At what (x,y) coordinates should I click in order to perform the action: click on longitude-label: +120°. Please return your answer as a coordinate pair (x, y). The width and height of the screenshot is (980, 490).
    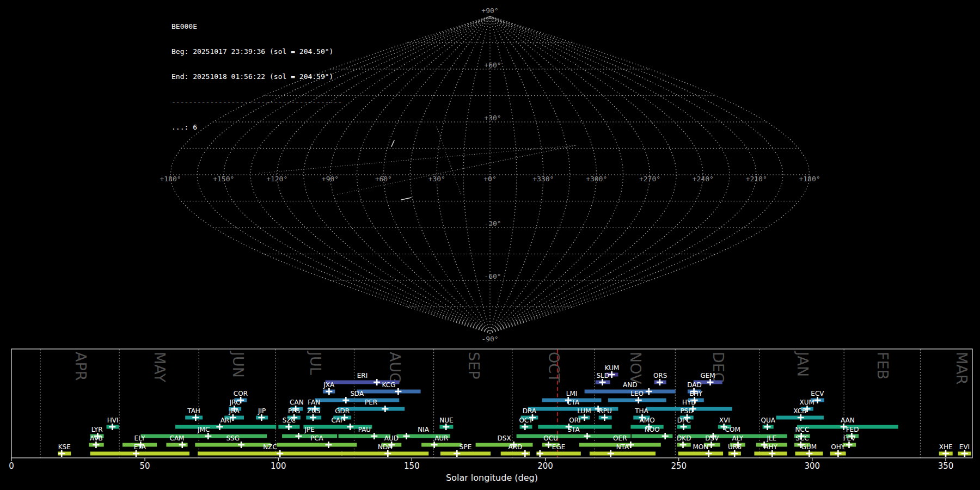
    Looking at the image, I should click on (277, 179).